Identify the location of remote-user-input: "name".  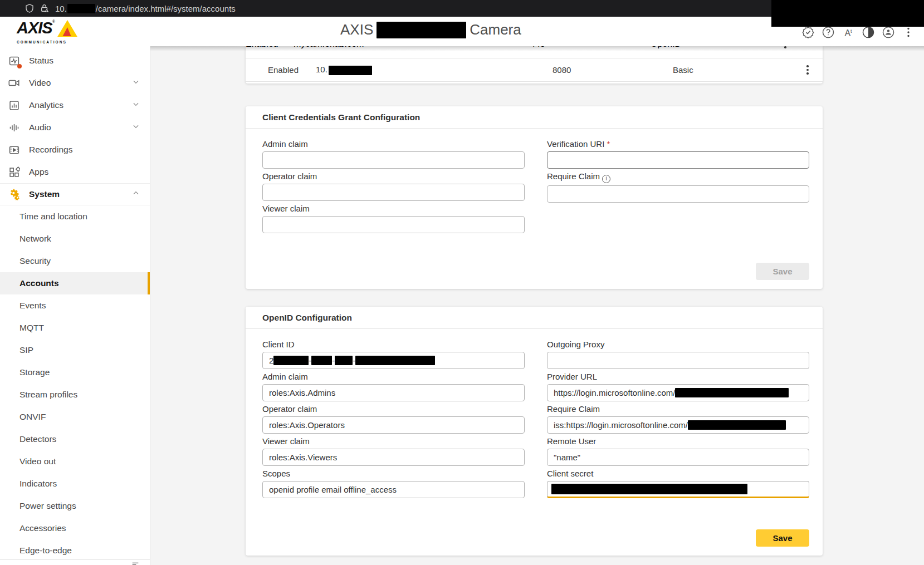
(678, 458).